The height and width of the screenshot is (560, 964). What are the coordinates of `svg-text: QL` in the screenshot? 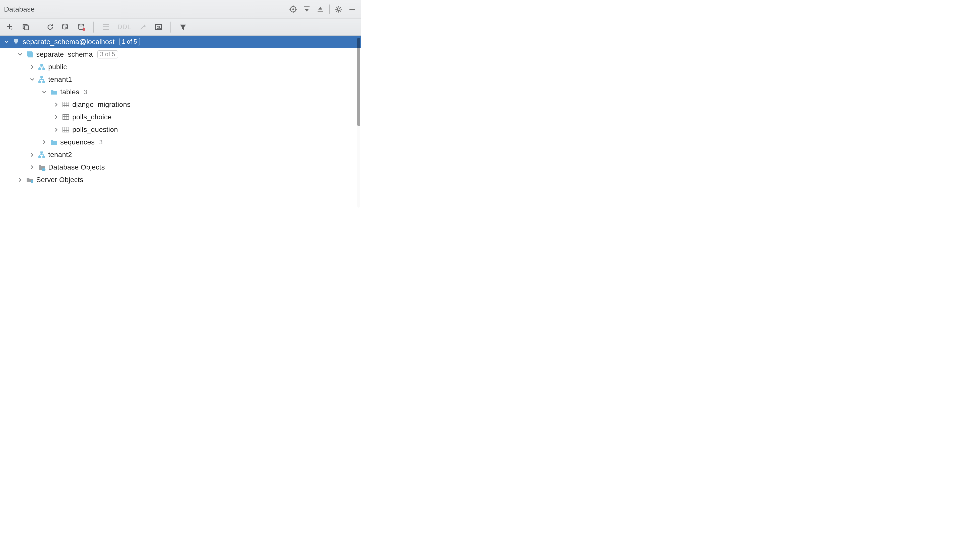 It's located at (159, 28).